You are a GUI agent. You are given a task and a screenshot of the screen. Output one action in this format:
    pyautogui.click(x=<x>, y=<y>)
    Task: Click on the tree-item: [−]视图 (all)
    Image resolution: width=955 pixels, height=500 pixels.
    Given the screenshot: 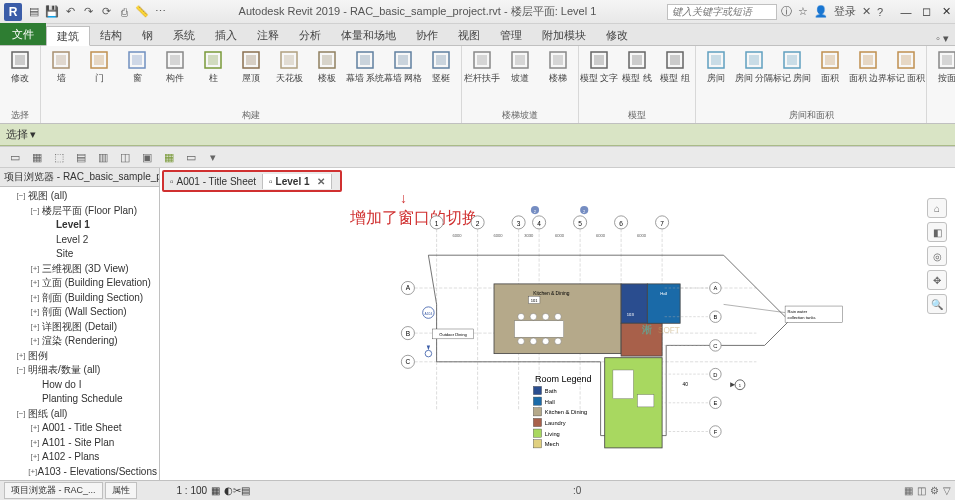 What is the action you would take?
    pyautogui.click(x=80, y=196)
    